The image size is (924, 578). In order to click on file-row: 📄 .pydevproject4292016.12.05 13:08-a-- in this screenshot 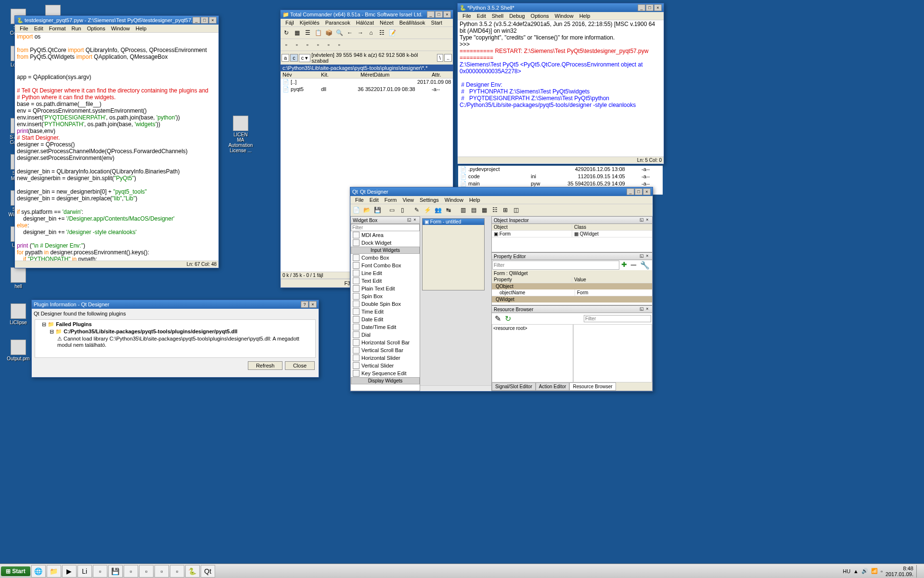, I will do `click(560, 170)`.